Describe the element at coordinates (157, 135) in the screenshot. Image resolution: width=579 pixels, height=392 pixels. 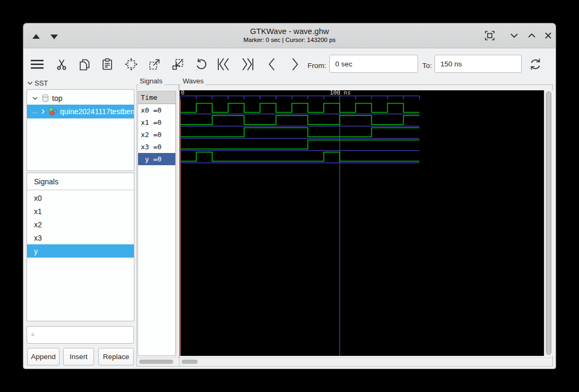
I see `wave-name-list: x0 =0x1 =0x2 =0x3 =0 y =0` at that location.